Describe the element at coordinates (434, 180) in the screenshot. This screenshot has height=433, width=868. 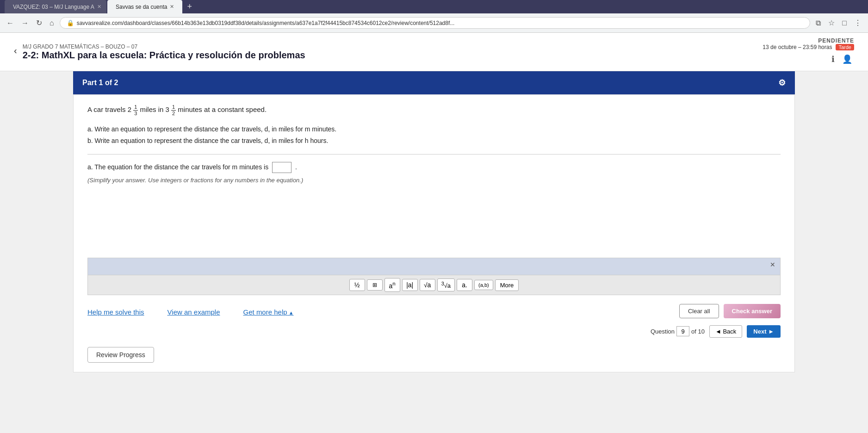
I see `simplify-note: (Simplify your answer. Use integers or f…` at that location.